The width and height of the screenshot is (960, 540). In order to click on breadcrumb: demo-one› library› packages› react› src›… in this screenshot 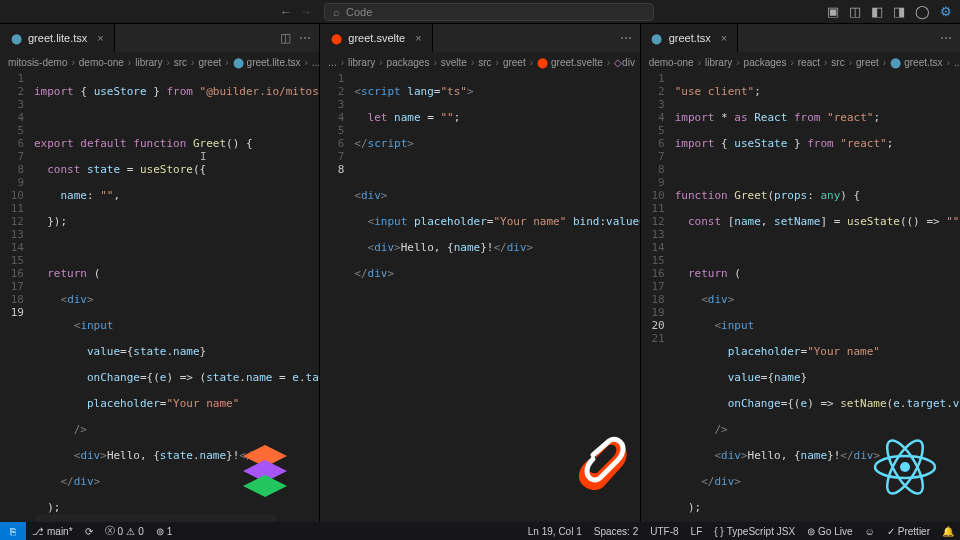, I will do `click(800, 62)`.